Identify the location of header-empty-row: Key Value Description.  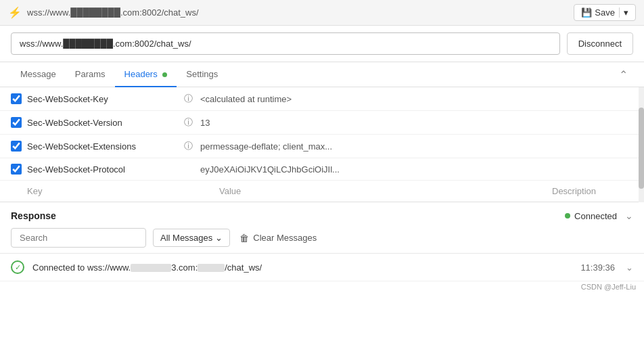
(322, 191).